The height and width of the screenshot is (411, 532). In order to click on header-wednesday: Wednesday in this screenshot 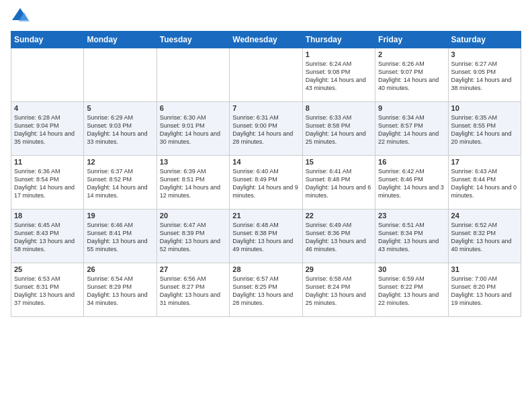, I will do `click(266, 40)`.